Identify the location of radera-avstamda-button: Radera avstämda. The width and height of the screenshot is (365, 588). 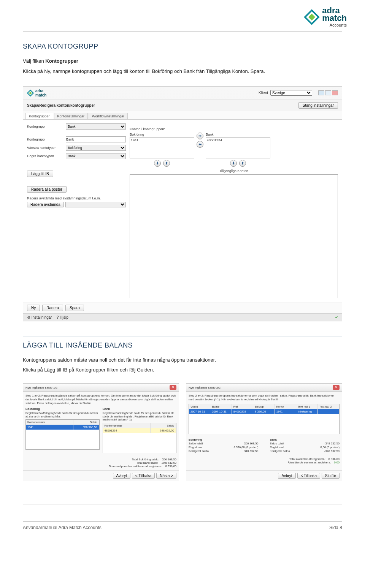
(46, 204).